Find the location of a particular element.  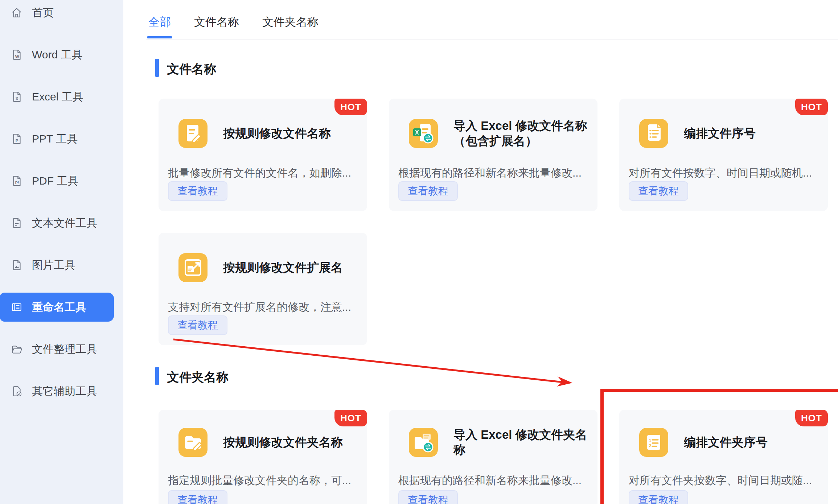

sidebar-item-rename-tools: 重命名工具 is located at coordinates (57, 307).